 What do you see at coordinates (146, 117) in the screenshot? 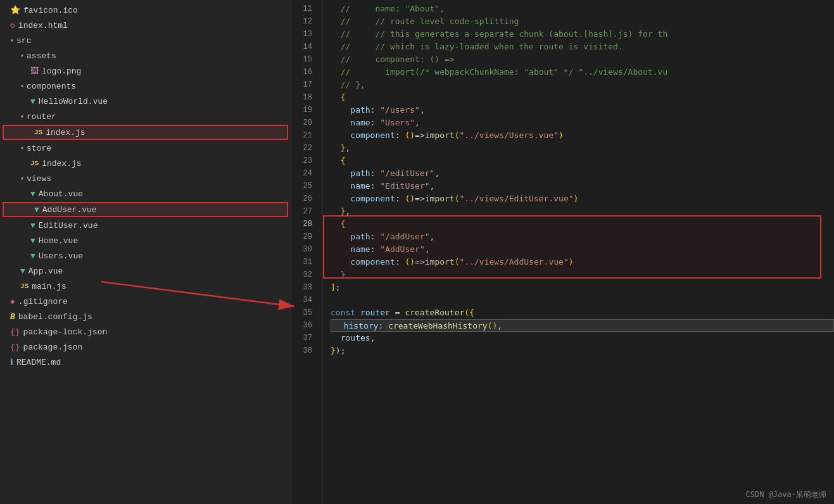
I see `sidebar-item-router: ▾ router` at bounding box center [146, 117].